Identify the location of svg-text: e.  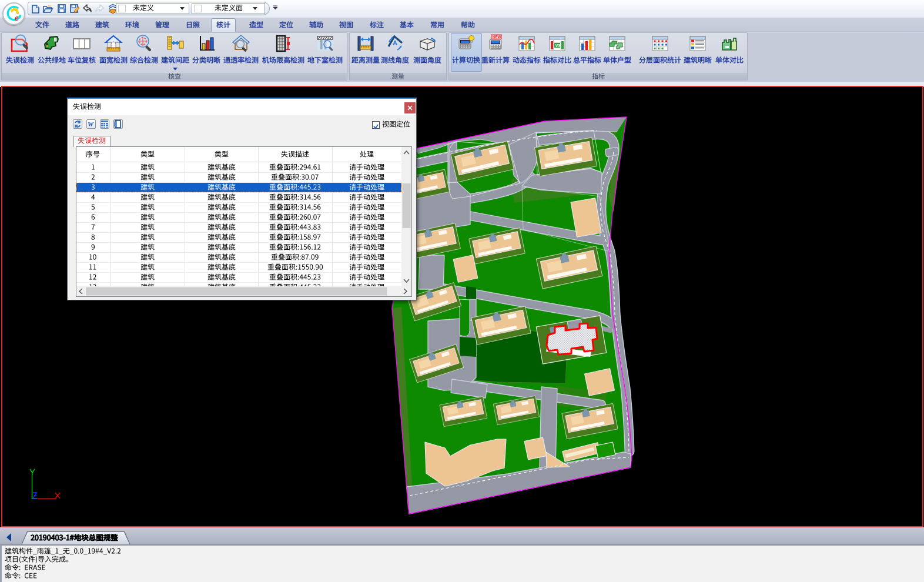
(16, 18).